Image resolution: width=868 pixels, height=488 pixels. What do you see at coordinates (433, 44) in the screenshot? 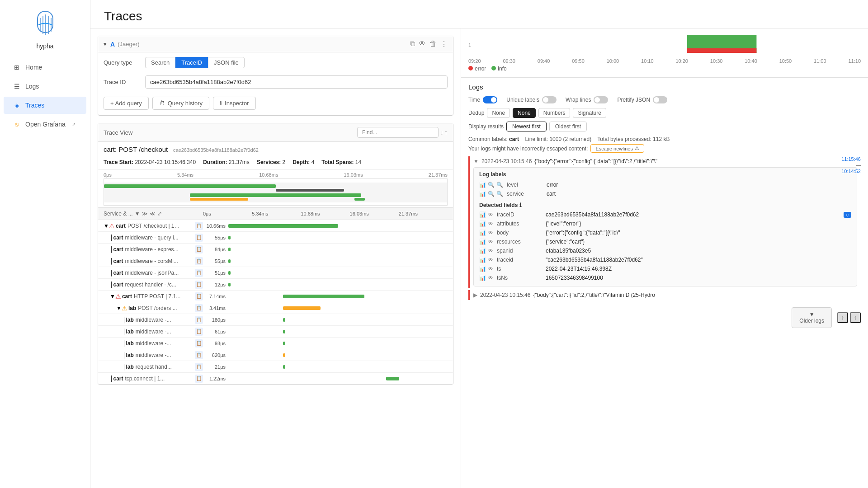
I see `trash-icon: 🗑` at bounding box center [433, 44].